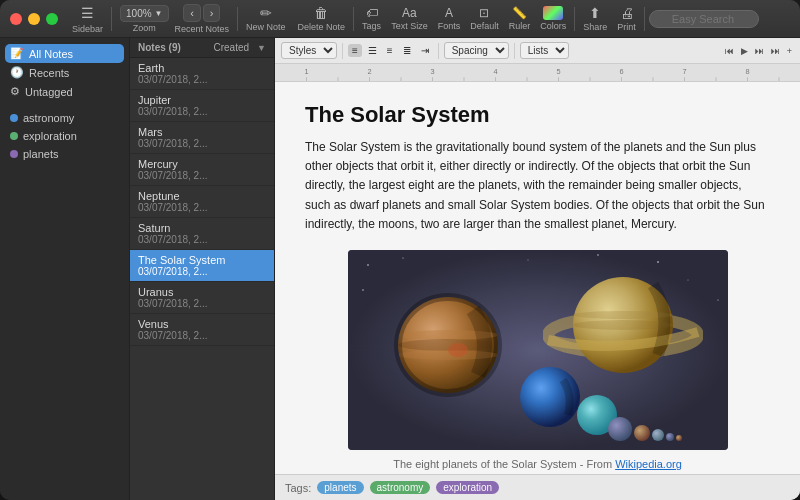 The height and width of the screenshot is (500, 800). Describe the element at coordinates (595, 13) in the screenshot. I see `share-icon: ⬆` at that location.